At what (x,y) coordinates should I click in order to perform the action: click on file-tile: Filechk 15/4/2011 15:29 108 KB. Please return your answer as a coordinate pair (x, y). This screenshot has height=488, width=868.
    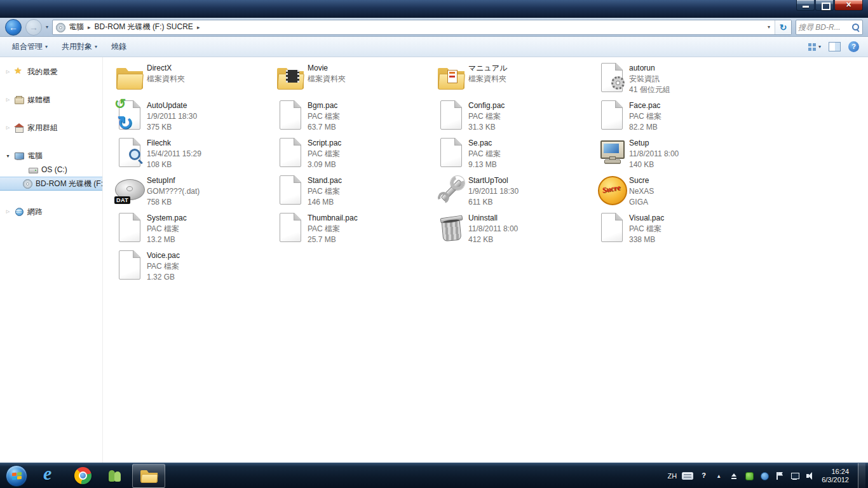
    Looking at the image, I should click on (194, 155).